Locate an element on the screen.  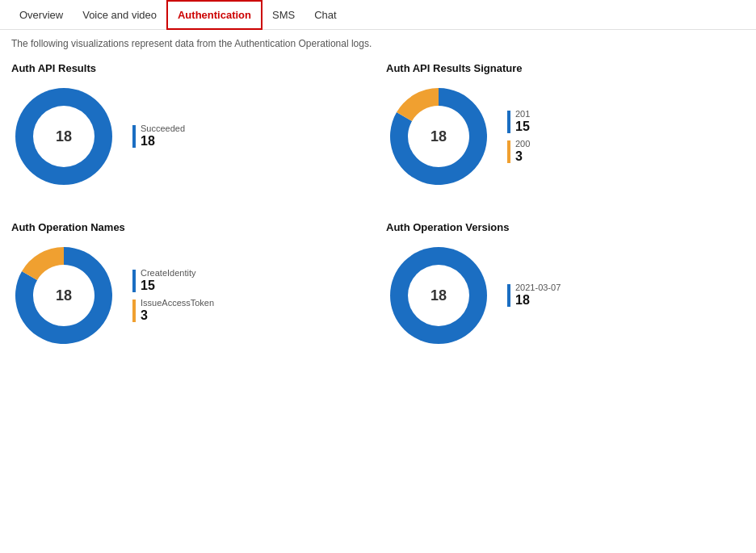
auth-api-results-signature: Auth API Results Signature18201152003 is located at coordinates (565, 126).